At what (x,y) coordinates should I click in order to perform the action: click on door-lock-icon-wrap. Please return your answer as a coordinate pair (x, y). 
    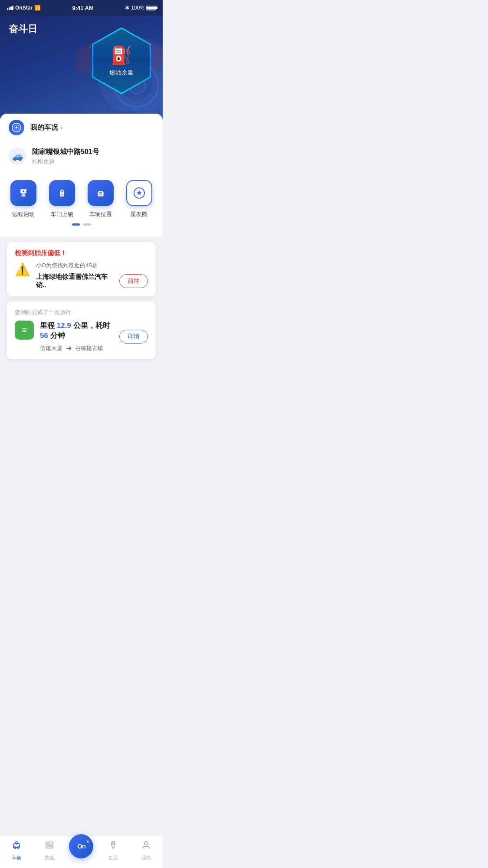
    Looking at the image, I should click on (62, 193).